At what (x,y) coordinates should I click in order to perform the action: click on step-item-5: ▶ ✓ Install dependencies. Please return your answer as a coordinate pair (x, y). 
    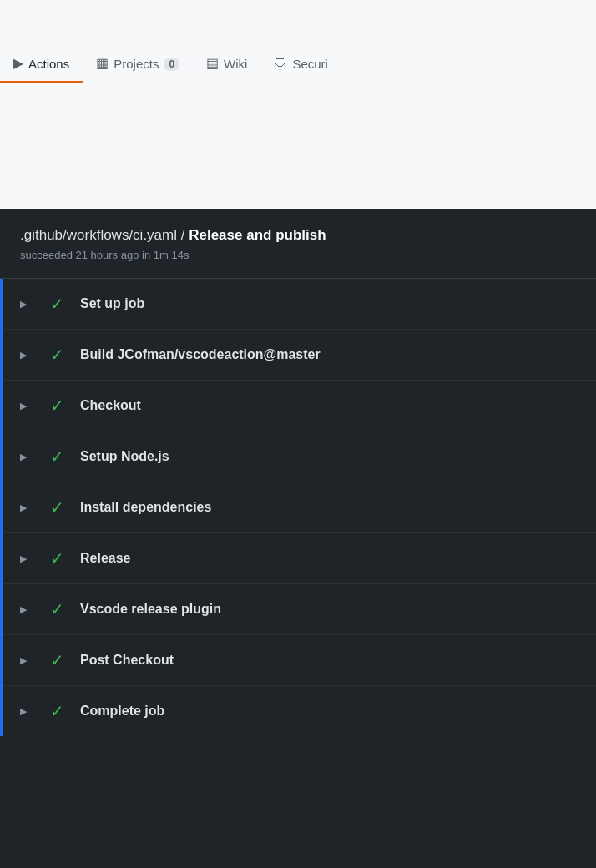
    Looking at the image, I should click on (298, 507).